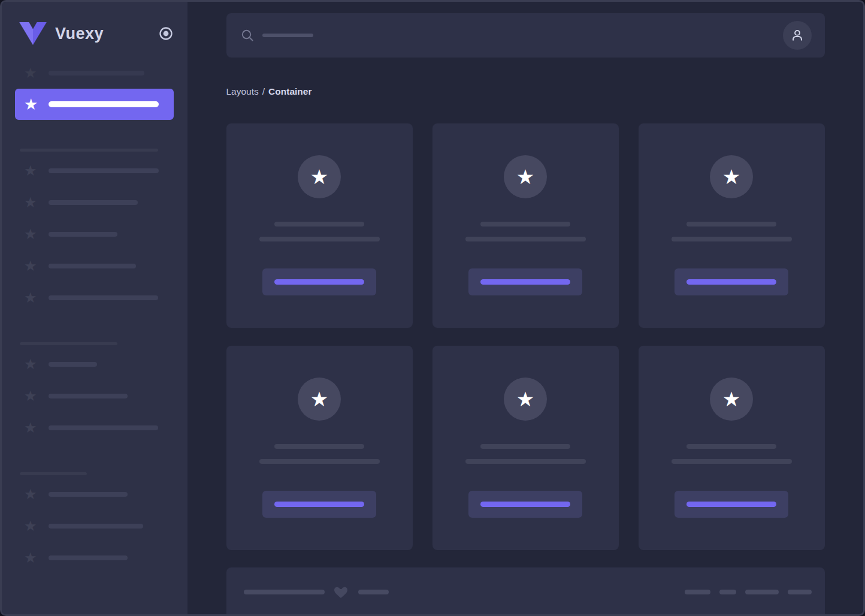  Describe the element at coordinates (33, 34) in the screenshot. I see `vuexy-v-icon` at that location.